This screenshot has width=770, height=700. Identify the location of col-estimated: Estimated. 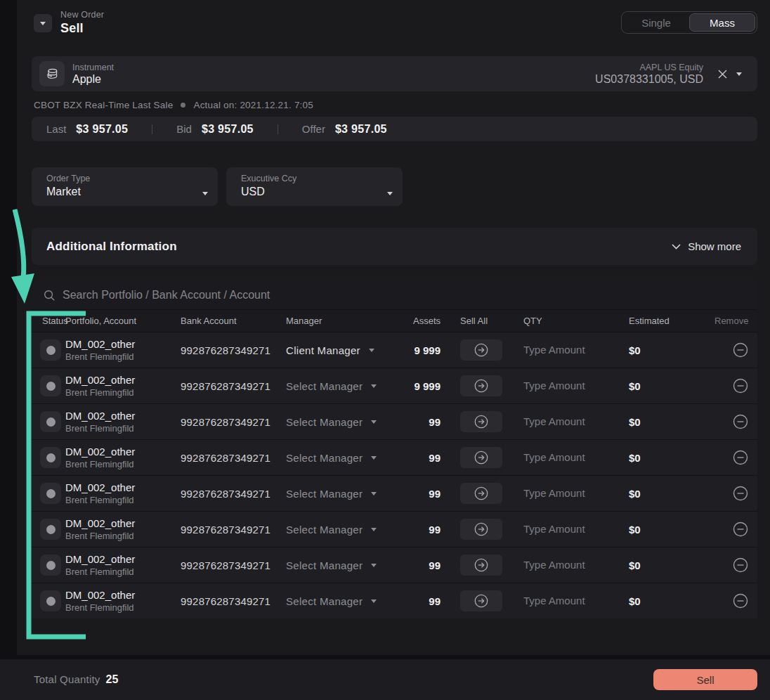
(672, 320).